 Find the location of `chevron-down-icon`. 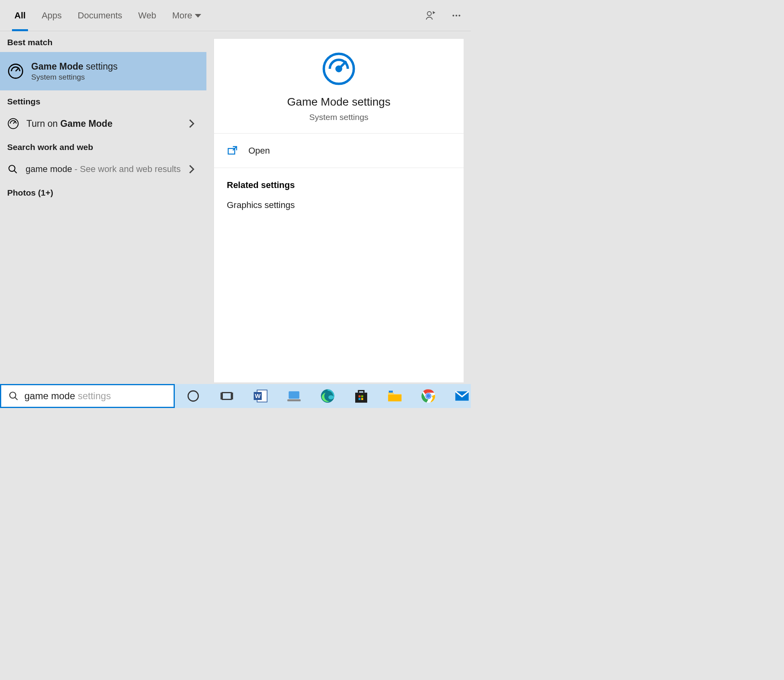

chevron-down-icon is located at coordinates (198, 16).